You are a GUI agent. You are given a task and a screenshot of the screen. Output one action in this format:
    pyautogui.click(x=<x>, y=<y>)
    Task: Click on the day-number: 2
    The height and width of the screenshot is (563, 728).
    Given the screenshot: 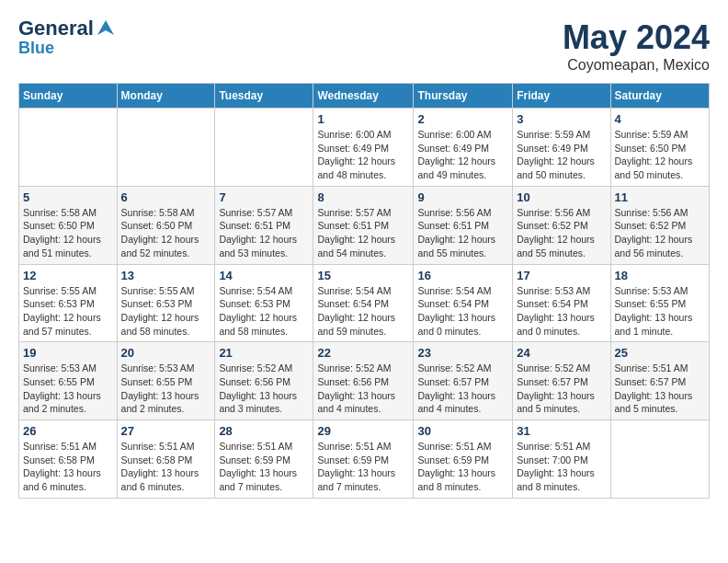 What is the action you would take?
    pyautogui.click(x=463, y=120)
    